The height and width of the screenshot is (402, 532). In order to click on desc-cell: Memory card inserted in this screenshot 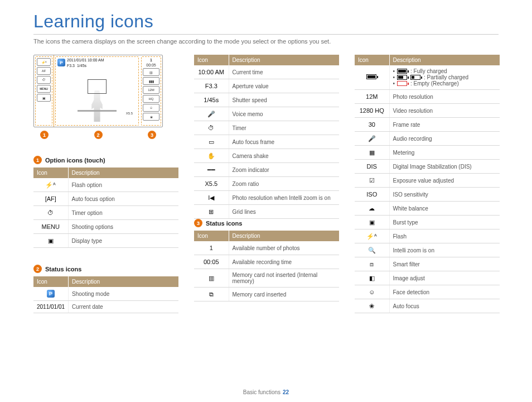, I will do `click(284, 295)`.